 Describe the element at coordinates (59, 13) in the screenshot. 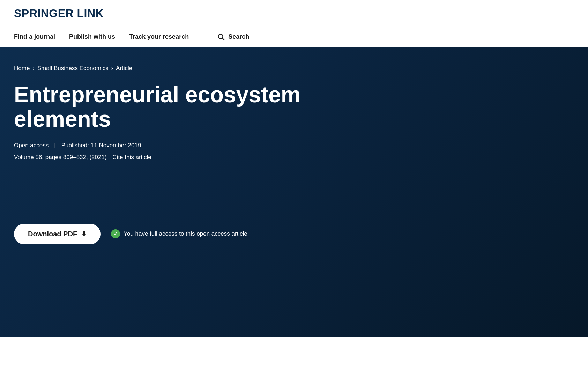

I see `logo-text: Springer Link` at that location.